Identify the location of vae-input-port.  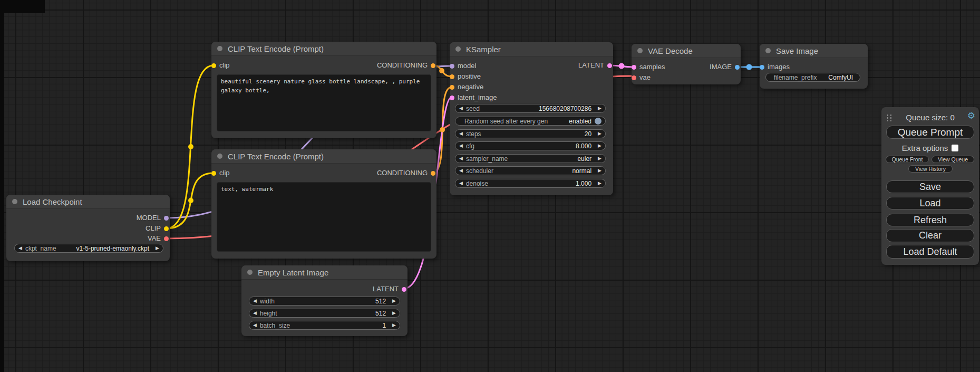
(634, 78).